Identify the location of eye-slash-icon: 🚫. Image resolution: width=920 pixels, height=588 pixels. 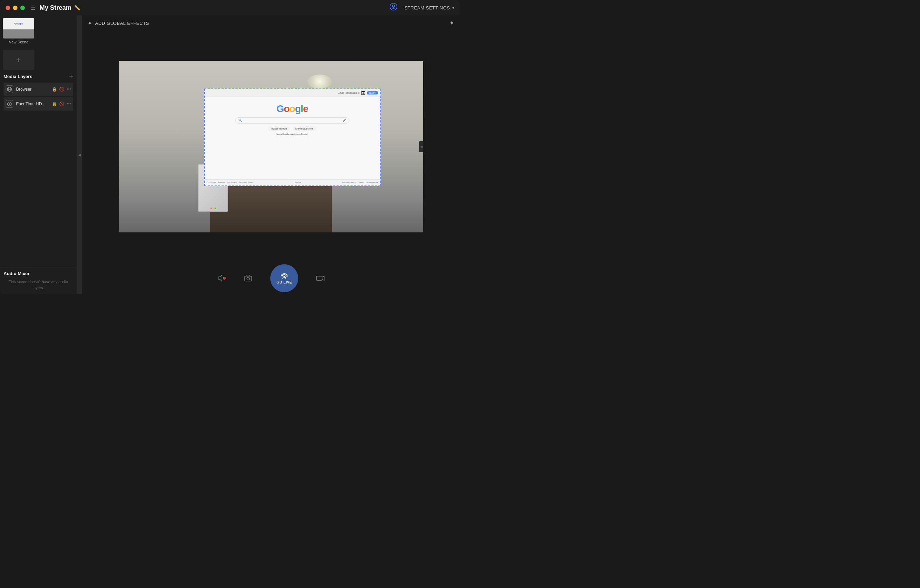
(62, 89).